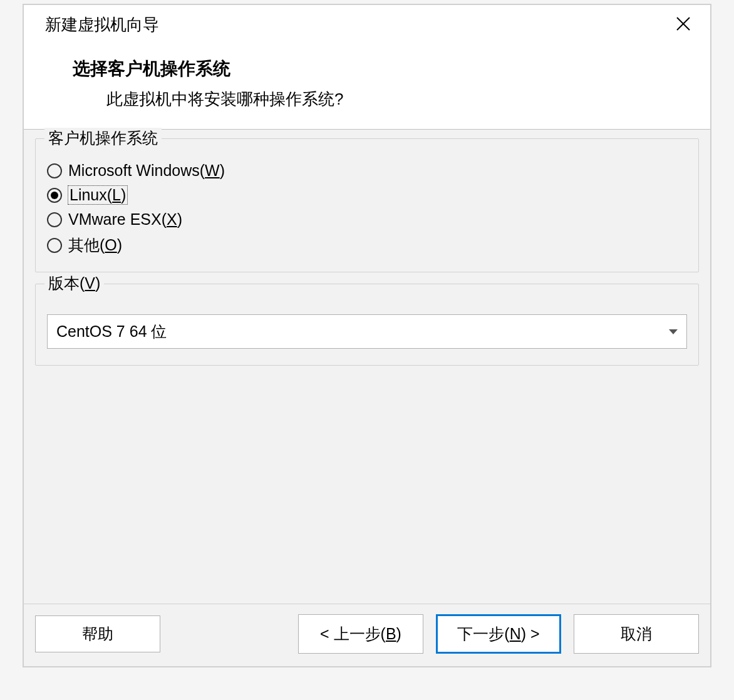 The image size is (734, 700). What do you see at coordinates (98, 634) in the screenshot?
I see `help-button: 帮助` at bounding box center [98, 634].